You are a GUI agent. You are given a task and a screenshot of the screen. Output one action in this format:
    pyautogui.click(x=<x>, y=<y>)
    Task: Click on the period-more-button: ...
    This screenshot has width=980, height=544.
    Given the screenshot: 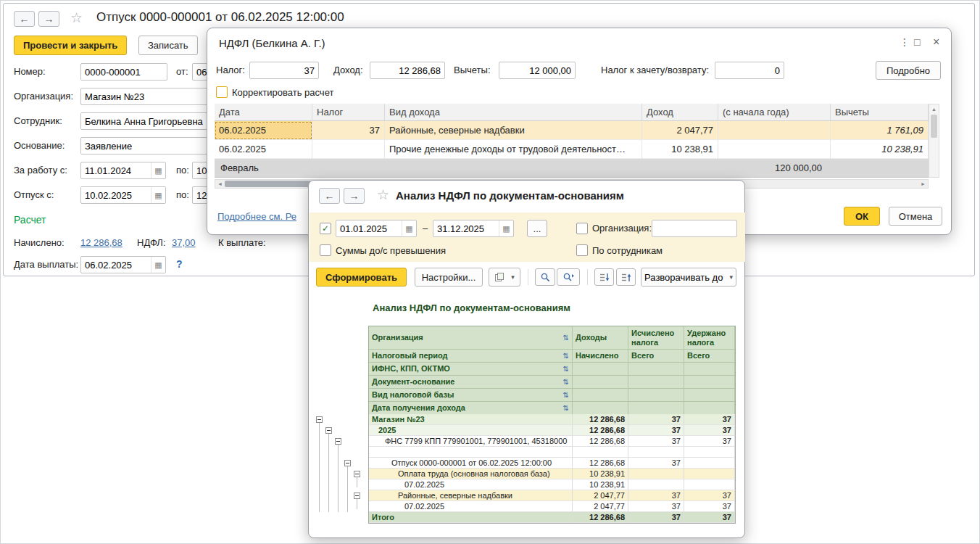 What is the action you would take?
    pyautogui.click(x=537, y=228)
    